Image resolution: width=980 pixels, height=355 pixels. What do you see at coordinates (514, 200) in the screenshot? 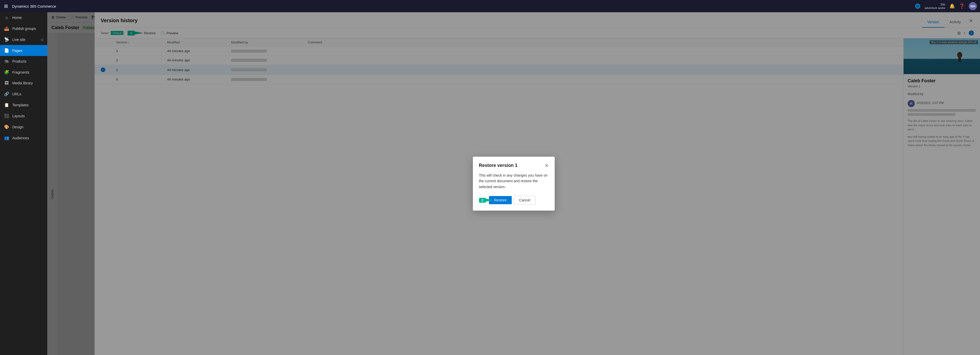
I see `modal-footer: 2 Restore Cancel` at bounding box center [514, 200].